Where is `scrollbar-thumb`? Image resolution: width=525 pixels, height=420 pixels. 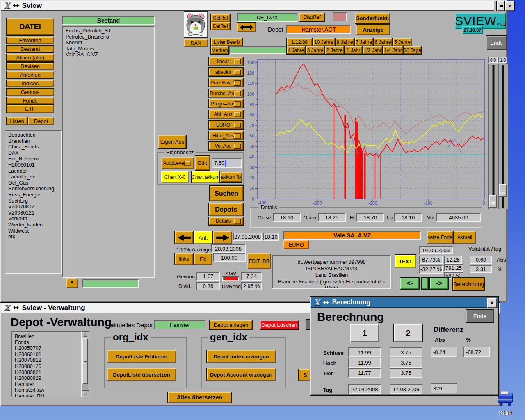 scrollbar-thumb is located at coordinates (85, 361).